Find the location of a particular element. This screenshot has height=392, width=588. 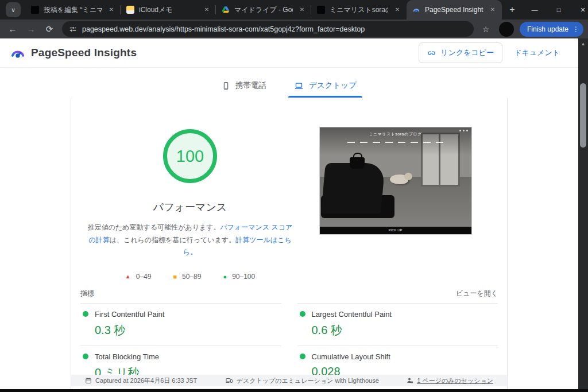

psi-header: PageSpeed Insights リンクをコピー ドキュメント is located at coordinates (289, 53).